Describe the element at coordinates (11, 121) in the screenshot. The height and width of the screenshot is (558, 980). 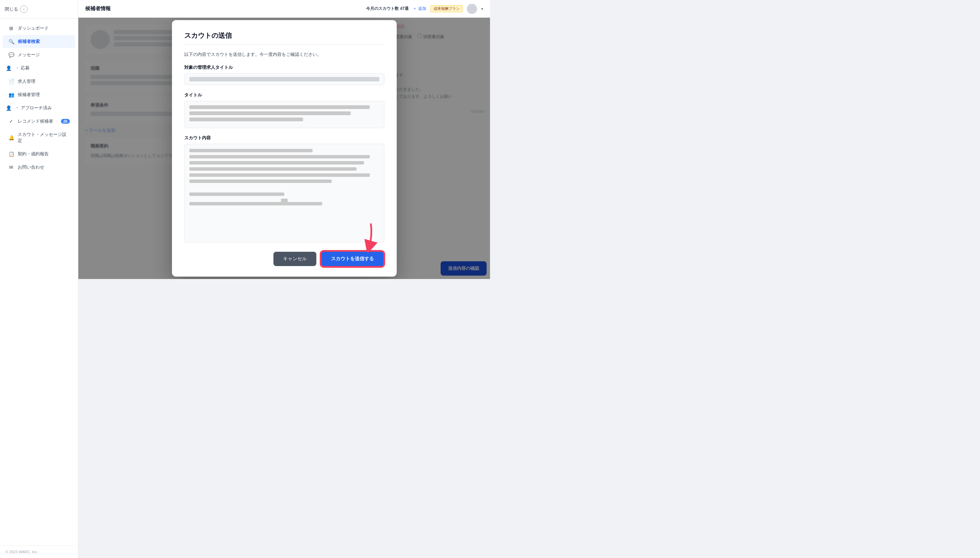
I see `recommend-icon: ✓` at that location.